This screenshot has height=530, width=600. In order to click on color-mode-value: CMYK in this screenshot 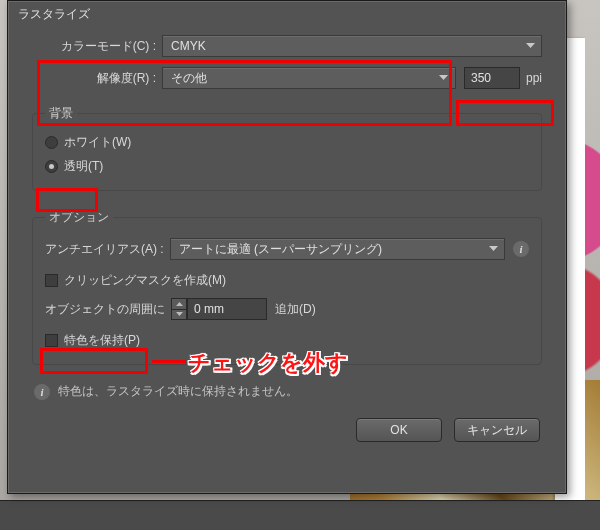, I will do `click(188, 46)`.